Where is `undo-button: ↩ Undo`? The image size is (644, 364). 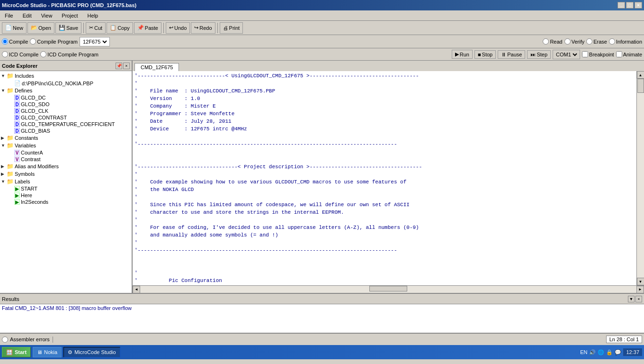
undo-button: ↩ Undo is located at coordinates (178, 28).